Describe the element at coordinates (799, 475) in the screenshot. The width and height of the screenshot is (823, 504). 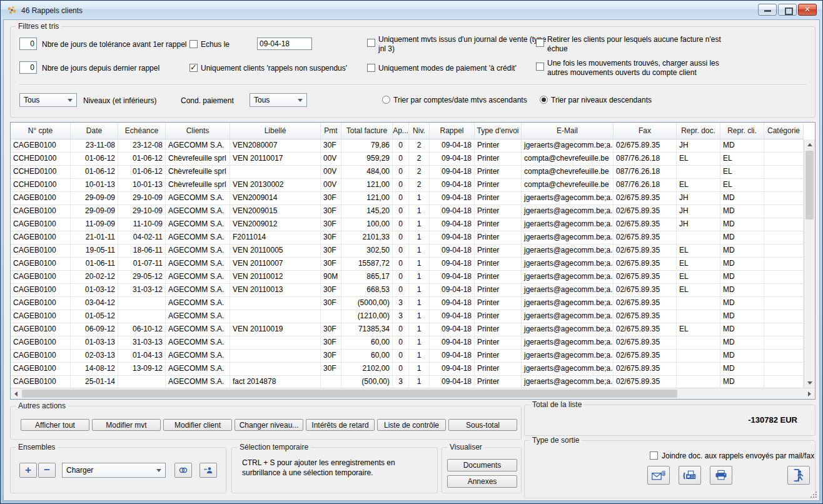
I see `exit-button` at that location.